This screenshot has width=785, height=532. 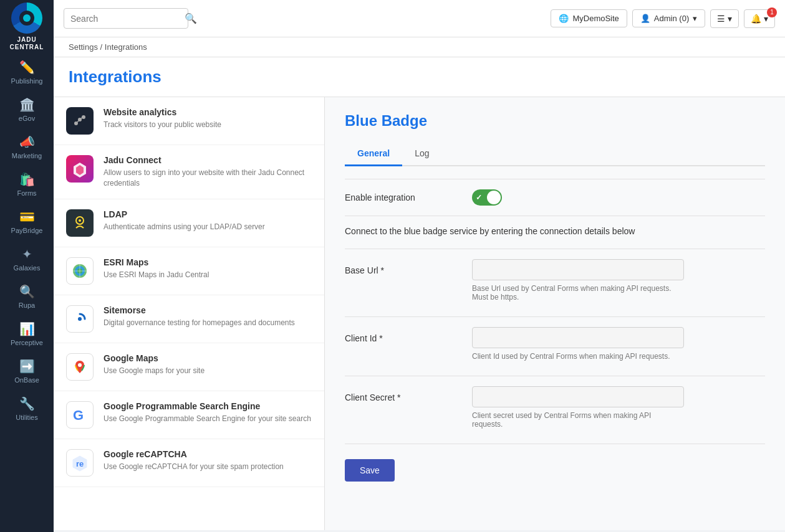 What do you see at coordinates (154, 371) in the screenshot?
I see `integration-description: Use Google maps for your site` at bounding box center [154, 371].